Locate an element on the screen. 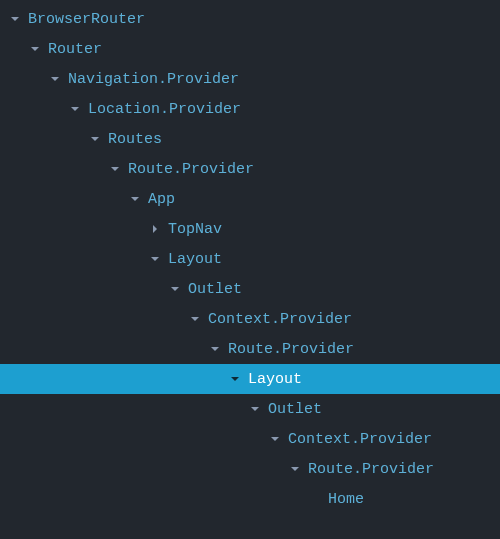 The width and height of the screenshot is (500, 539). component-label: TopNav is located at coordinates (195, 230).